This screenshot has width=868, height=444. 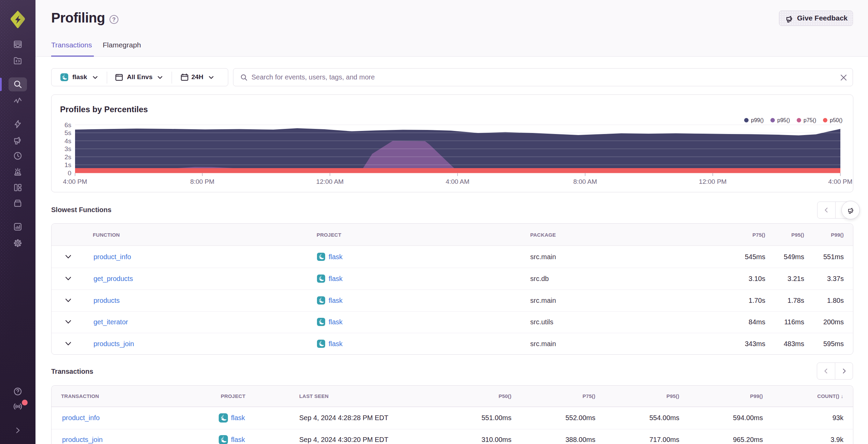 What do you see at coordinates (68, 157) in the screenshot?
I see `svg-text: 2s` at bounding box center [68, 157].